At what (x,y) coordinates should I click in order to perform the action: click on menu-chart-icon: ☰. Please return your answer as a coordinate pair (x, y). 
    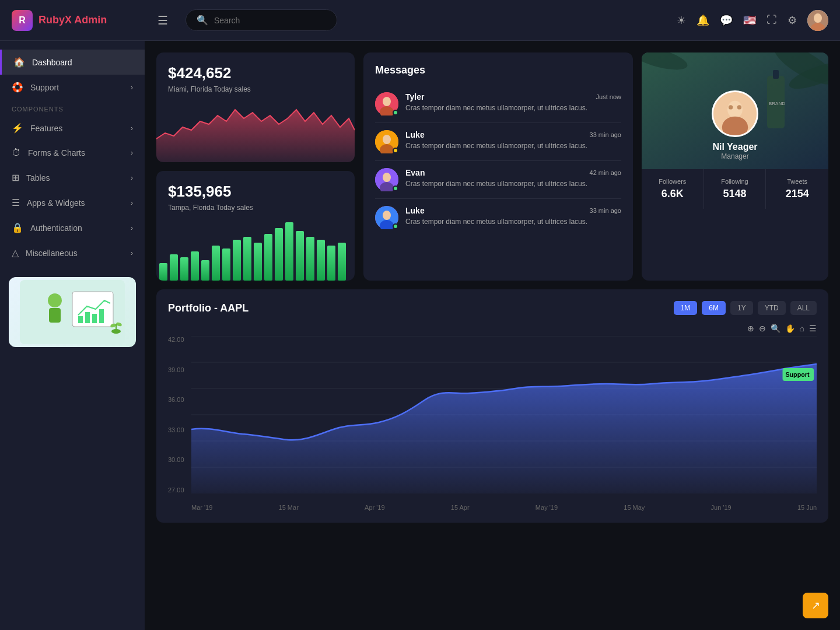
    Looking at the image, I should click on (813, 328).